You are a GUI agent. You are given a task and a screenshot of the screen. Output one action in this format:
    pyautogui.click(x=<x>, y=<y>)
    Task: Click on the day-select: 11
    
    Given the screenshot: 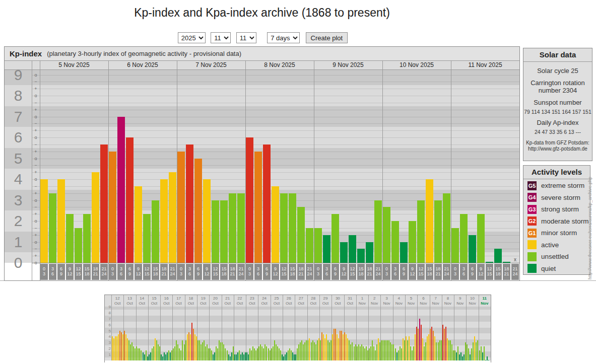 What is the action you would take?
    pyautogui.click(x=246, y=38)
    